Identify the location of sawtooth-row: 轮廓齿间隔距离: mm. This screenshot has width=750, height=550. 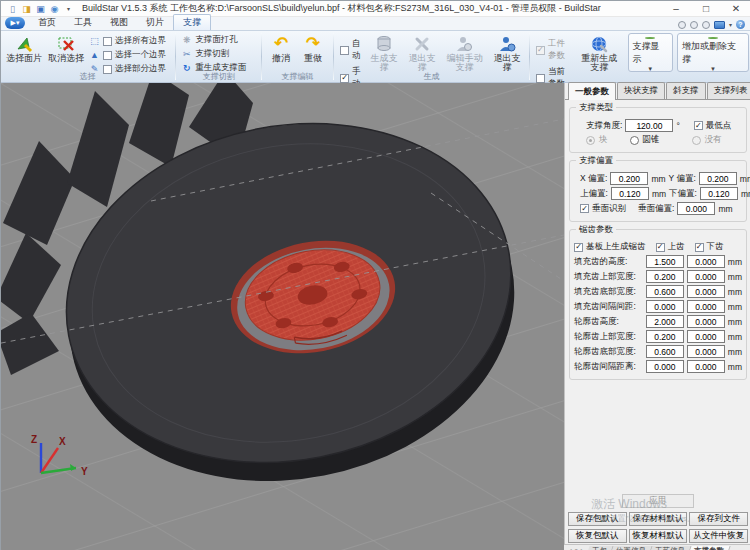
(658, 366).